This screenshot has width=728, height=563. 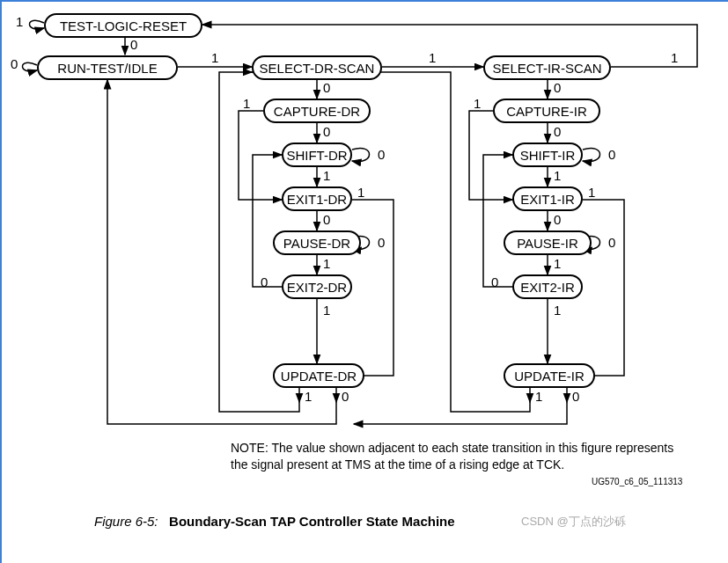 What do you see at coordinates (317, 155) in the screenshot?
I see `state-label: SHIFT-DR` at bounding box center [317, 155].